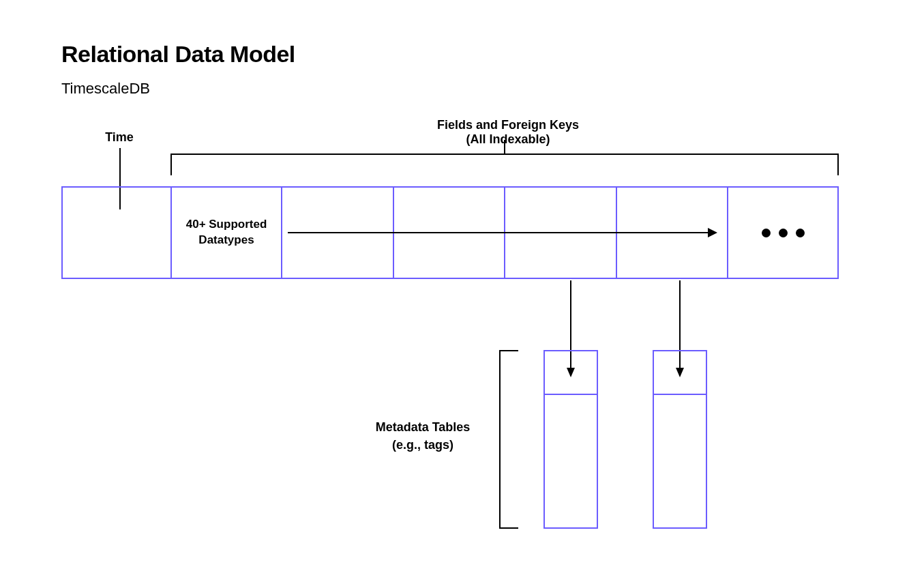 The height and width of the screenshot is (569, 924). I want to click on diagram-subtitle: TimescaleDB, so click(457, 89).